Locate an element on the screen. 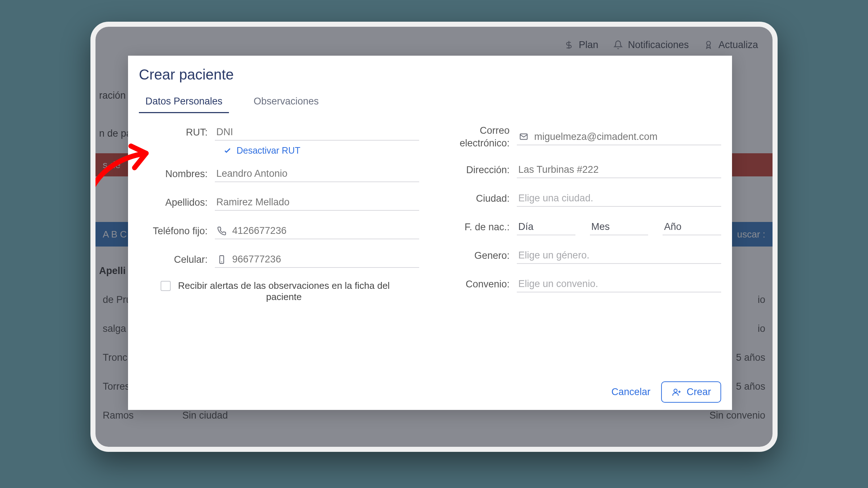 This screenshot has width=868, height=488. dob-month-select: Mes is located at coordinates (619, 227).